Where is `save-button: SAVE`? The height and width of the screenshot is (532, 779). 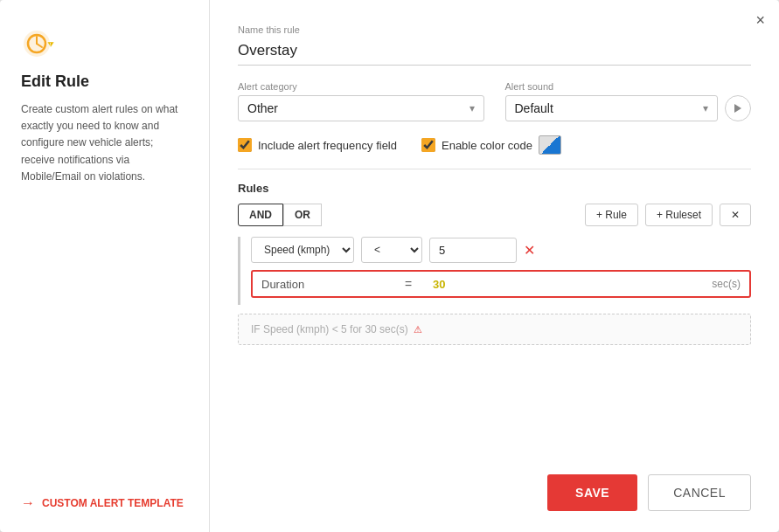 save-button: SAVE is located at coordinates (593, 493).